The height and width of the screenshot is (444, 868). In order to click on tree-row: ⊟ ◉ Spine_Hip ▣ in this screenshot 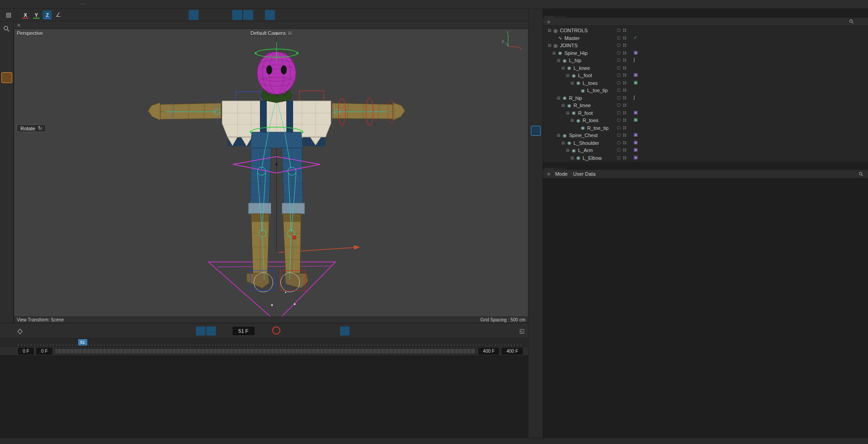, I will do `click(705, 54)`.